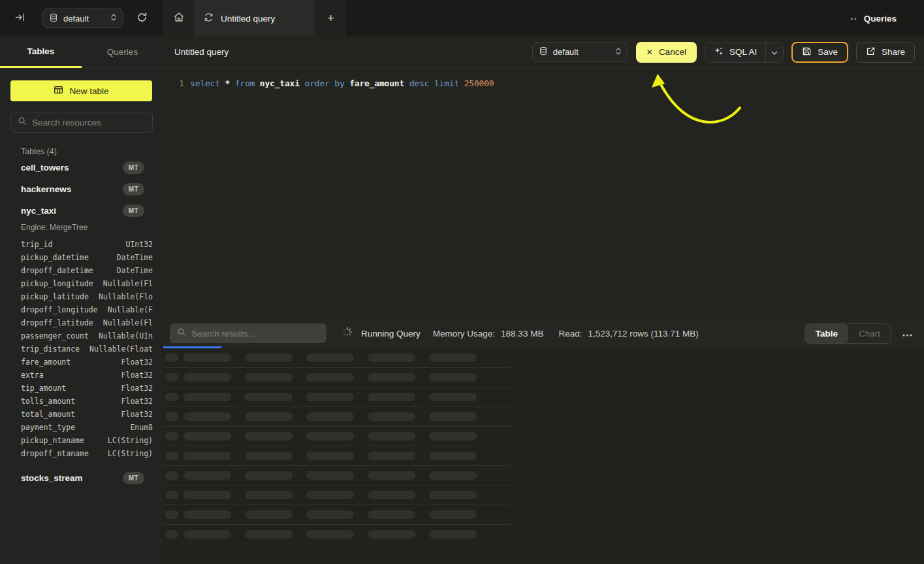  What do you see at coordinates (735, 52) in the screenshot?
I see `sql-ai-button: SQL AI` at bounding box center [735, 52].